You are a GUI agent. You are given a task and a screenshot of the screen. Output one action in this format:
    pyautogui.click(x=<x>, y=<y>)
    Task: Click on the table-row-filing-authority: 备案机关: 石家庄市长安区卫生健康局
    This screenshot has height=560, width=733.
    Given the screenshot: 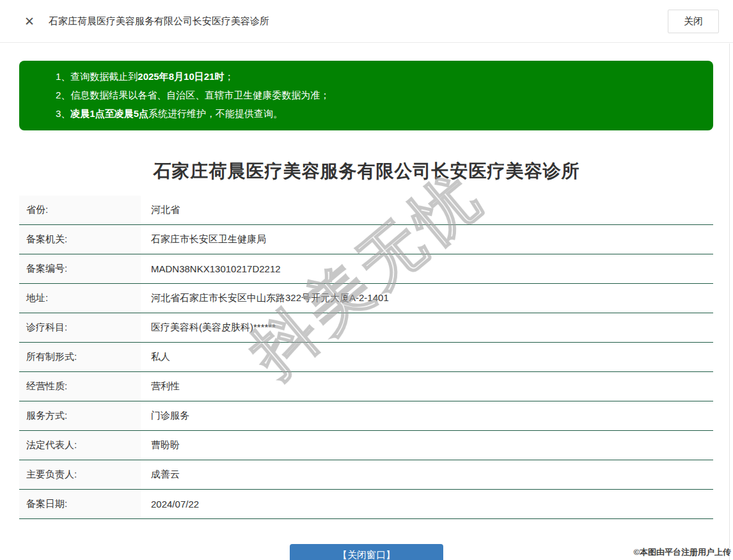 What is the action you would take?
    pyautogui.click(x=366, y=240)
    